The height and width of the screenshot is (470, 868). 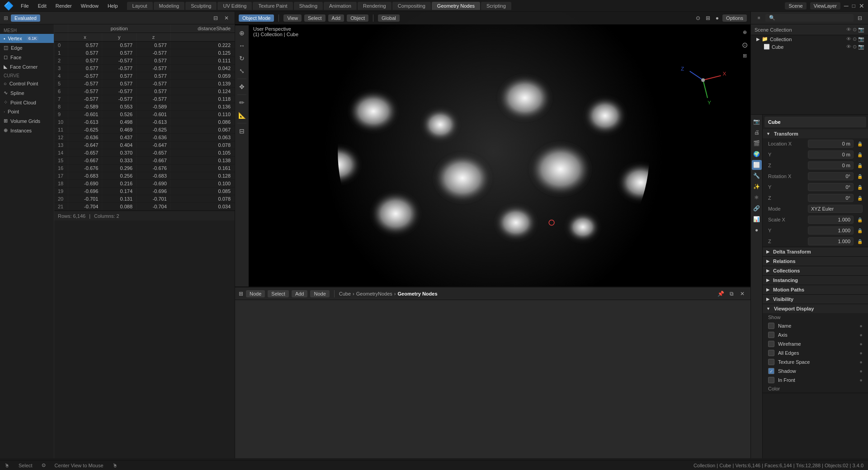 I want to click on scale-y: 1.000, so click(x=831, y=230).